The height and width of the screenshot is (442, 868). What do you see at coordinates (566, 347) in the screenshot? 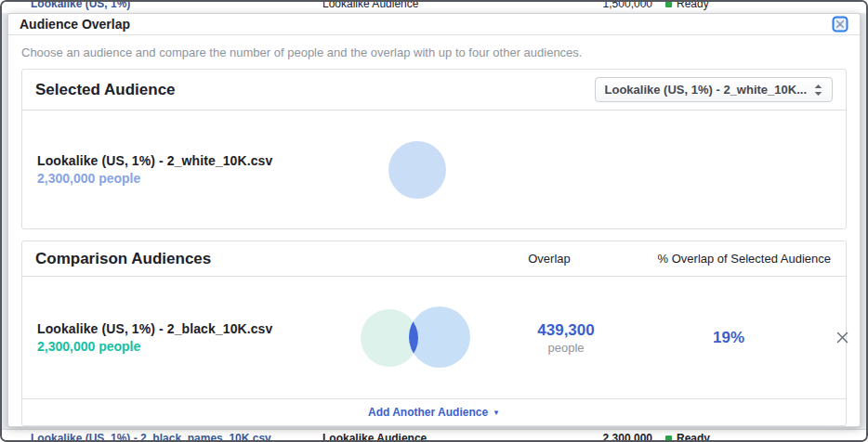
I see `overlap-unit: people` at bounding box center [566, 347].